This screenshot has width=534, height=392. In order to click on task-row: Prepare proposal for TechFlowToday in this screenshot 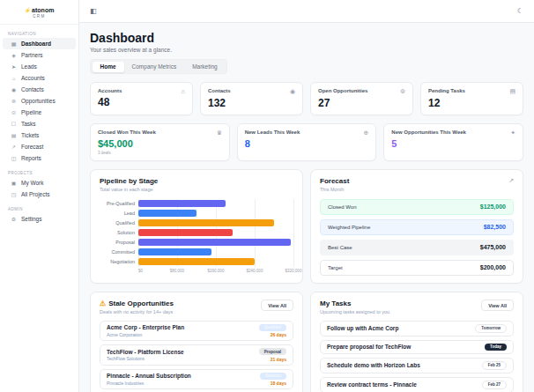, I will do `click(417, 347)`.